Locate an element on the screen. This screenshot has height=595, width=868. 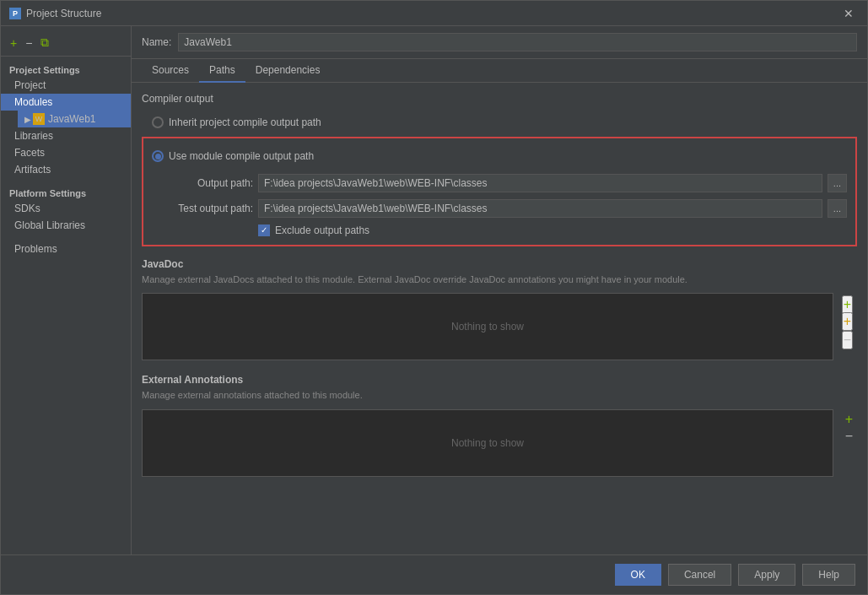
javadoc-title: JavaDoc is located at coordinates (499, 264).